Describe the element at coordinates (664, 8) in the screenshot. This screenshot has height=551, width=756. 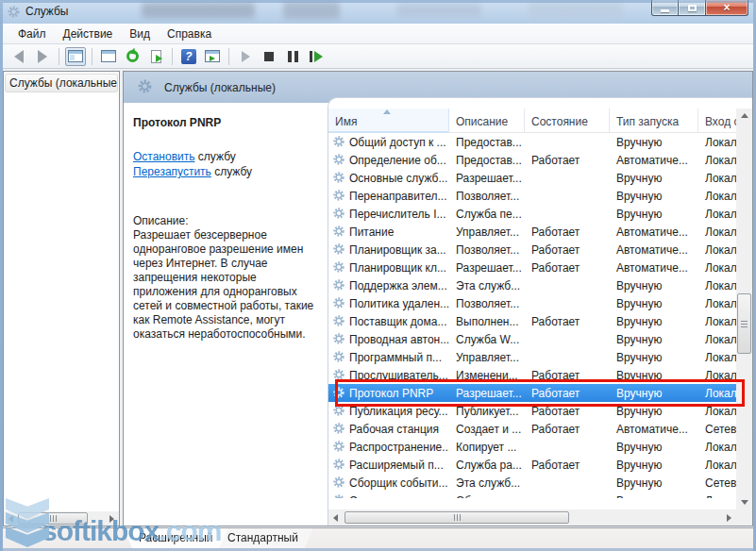
I see `minimize-button` at that location.